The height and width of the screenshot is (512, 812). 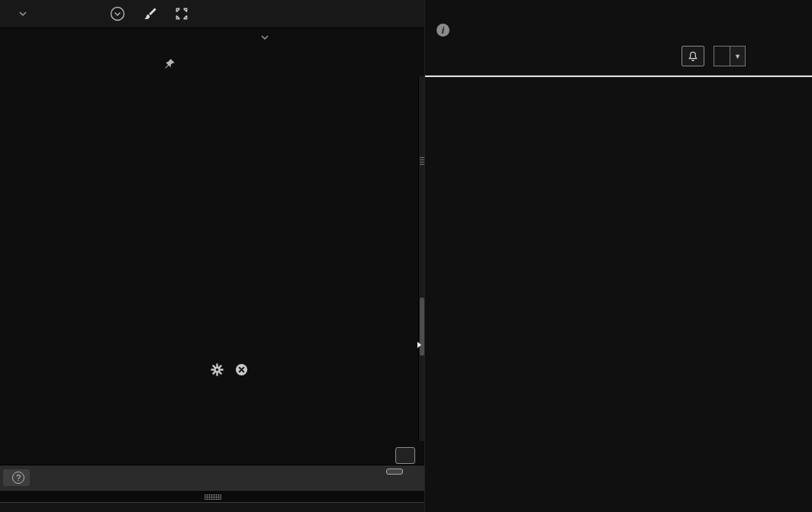 What do you see at coordinates (18, 478) in the screenshot?
I see `help-icon: ?` at bounding box center [18, 478].